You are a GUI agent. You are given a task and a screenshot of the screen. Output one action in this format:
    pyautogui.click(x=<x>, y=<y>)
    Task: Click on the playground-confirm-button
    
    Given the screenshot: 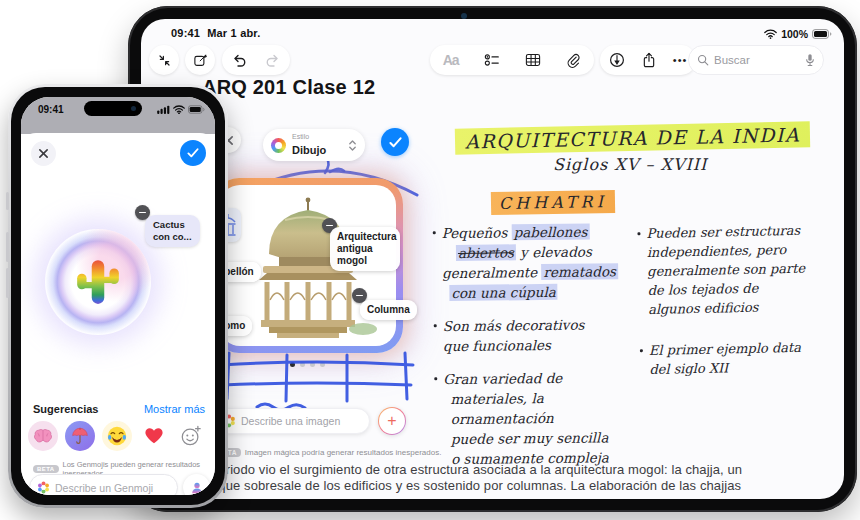 What is the action you would take?
    pyautogui.click(x=395, y=142)
    